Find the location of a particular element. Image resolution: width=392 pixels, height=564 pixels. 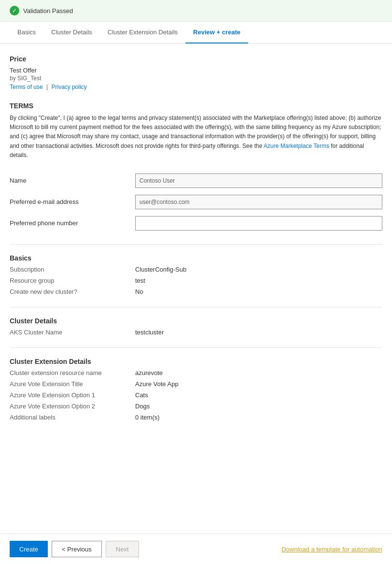

extension-title-value: Azure Vote App is located at coordinates (157, 384).